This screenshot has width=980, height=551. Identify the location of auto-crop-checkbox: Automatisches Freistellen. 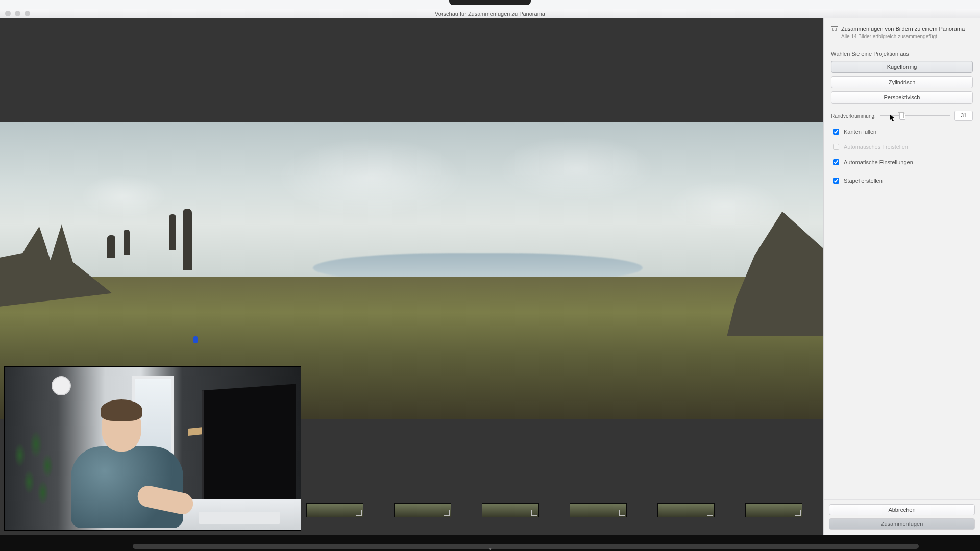
(902, 147).